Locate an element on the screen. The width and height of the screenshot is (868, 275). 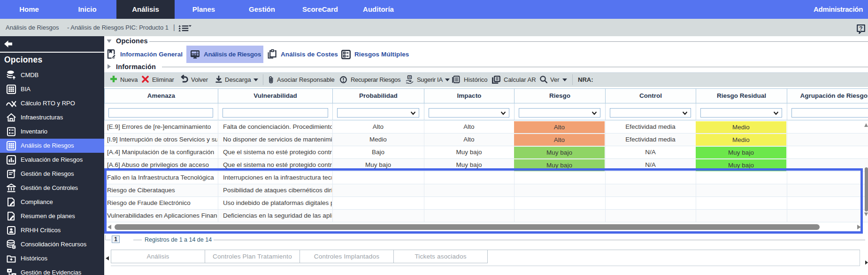
svg-text: AI is located at coordinates (410, 77).